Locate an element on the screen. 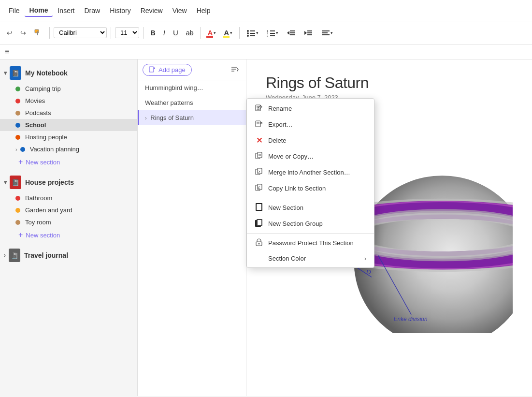  sort-button is located at coordinates (235, 70).